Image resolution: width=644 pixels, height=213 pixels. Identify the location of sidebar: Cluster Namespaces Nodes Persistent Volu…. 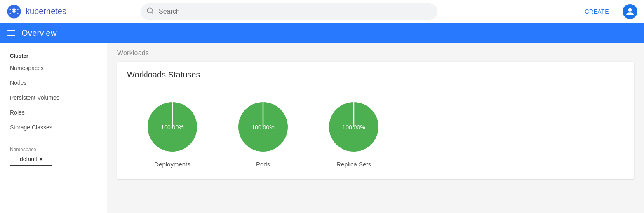
(54, 128).